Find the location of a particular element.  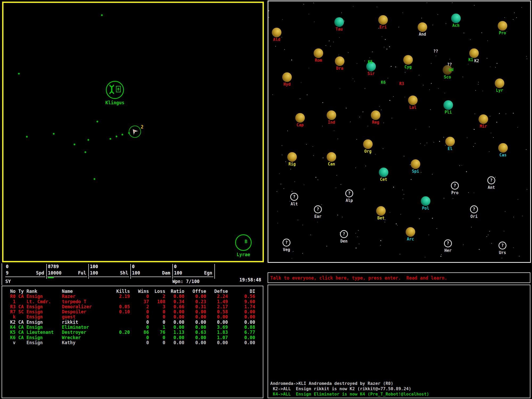

planet-veg-unexplored-icon: ? is located at coordinates (286, 243).